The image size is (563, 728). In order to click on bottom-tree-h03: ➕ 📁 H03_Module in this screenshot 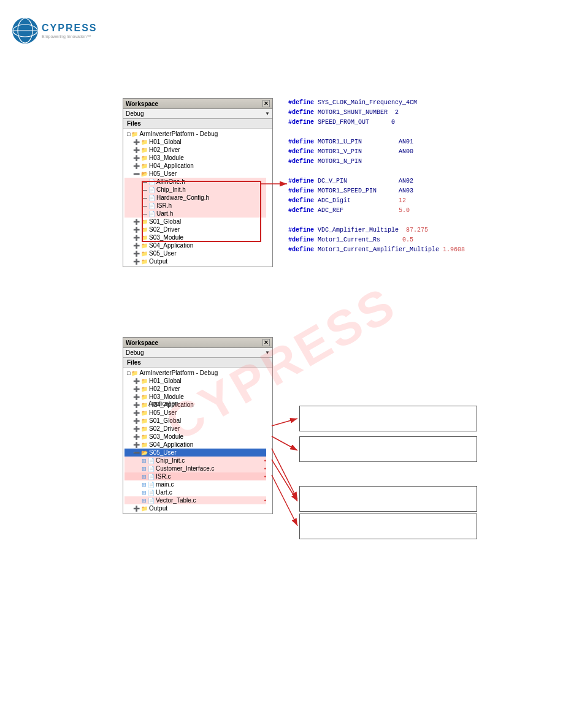, I will do `click(195, 397)`.